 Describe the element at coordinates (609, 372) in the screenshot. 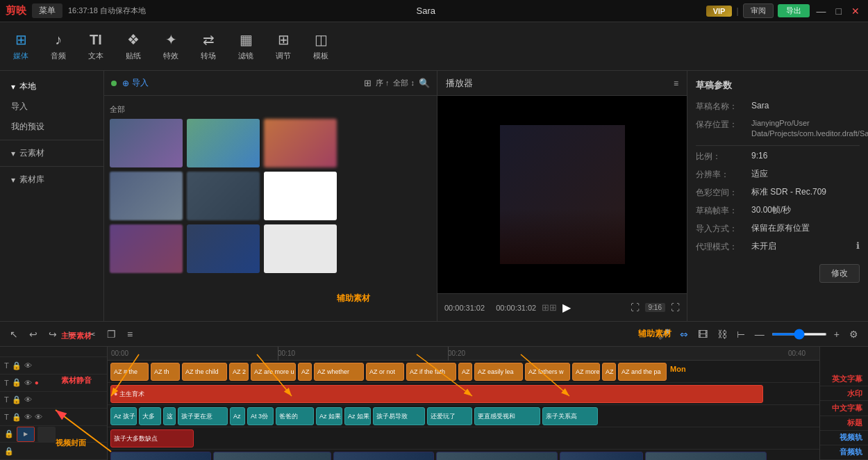

I see `clip-az3: AZ` at that location.